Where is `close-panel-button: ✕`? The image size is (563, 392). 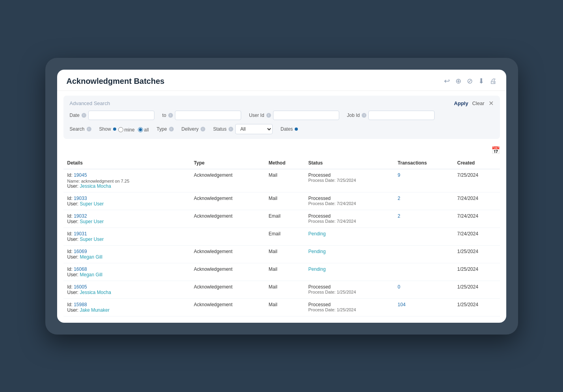 close-panel-button: ✕ is located at coordinates (491, 104).